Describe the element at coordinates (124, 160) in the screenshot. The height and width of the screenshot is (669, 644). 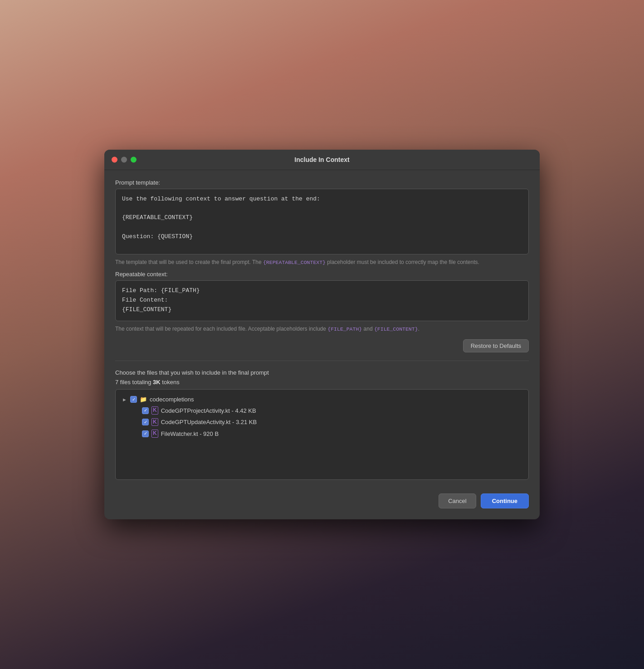
I see `minimize-button` at that location.